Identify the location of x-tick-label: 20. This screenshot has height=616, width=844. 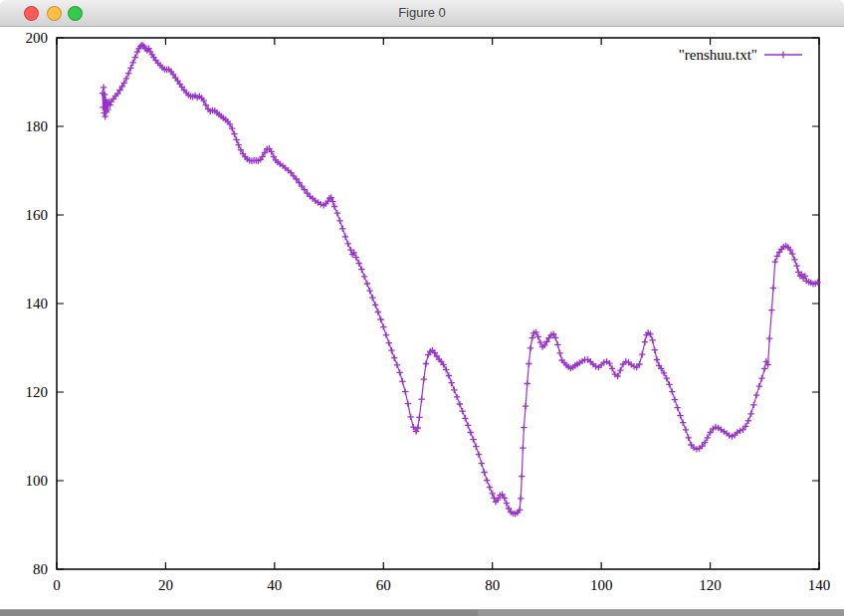
(165, 585).